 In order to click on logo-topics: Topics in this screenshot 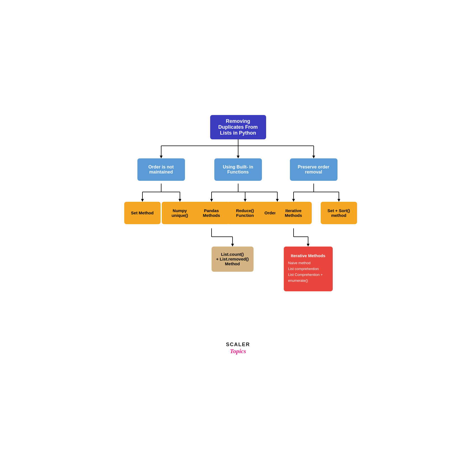, I will do `click(238, 351)`.